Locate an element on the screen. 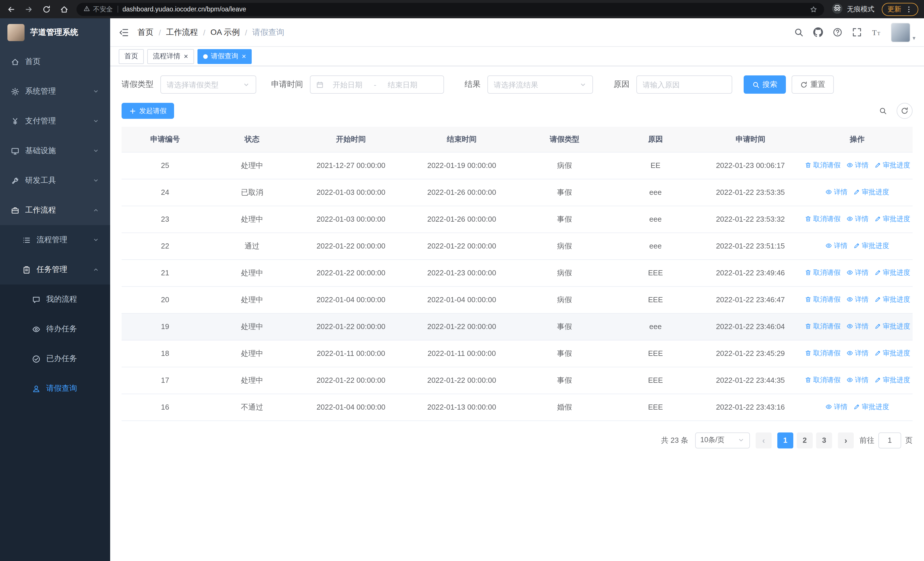  next-page-button: › is located at coordinates (846, 440).